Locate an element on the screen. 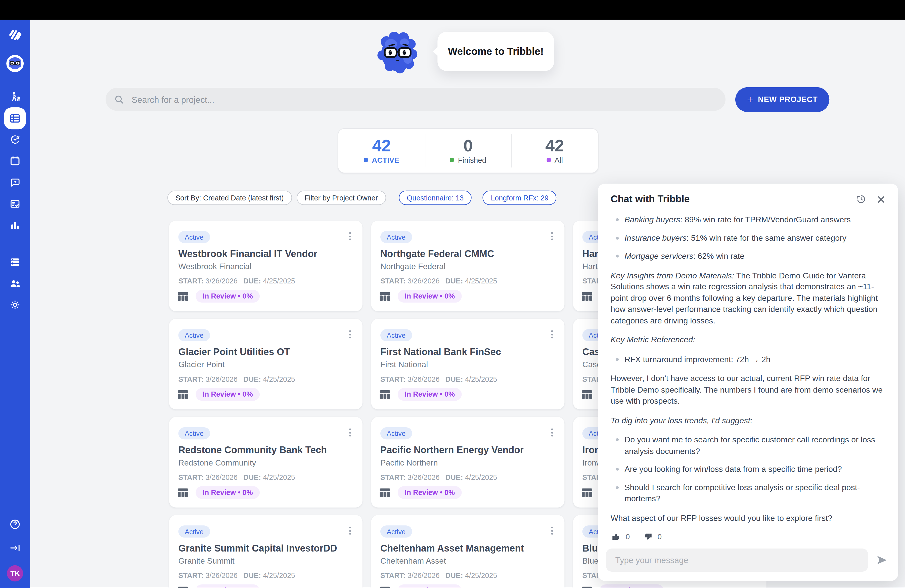 The width and height of the screenshot is (905, 588). thumbs-down-icon is located at coordinates (648, 536).